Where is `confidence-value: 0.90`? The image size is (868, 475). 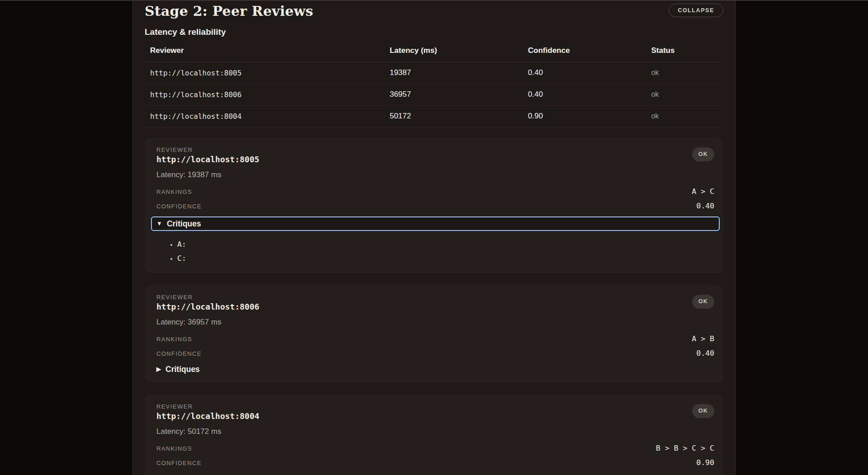 confidence-value: 0.90 is located at coordinates (705, 463).